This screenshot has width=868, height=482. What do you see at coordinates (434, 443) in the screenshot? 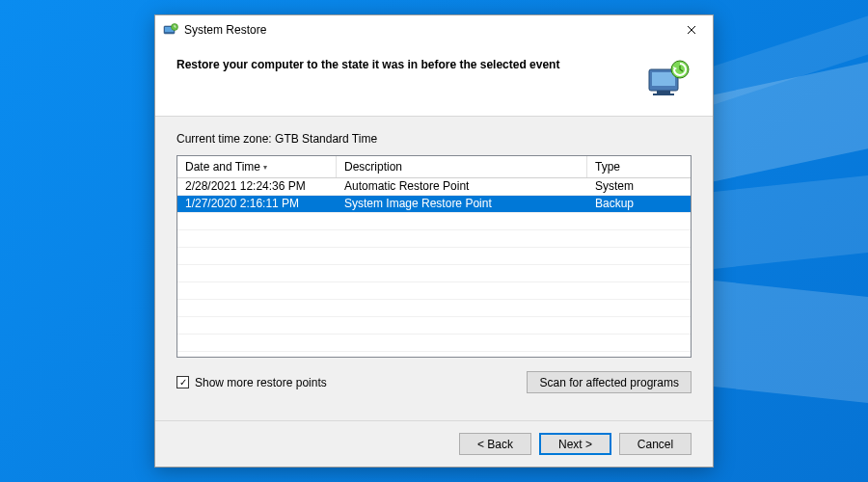
I see `wizard-footer: < Back Next > Cancel` at bounding box center [434, 443].